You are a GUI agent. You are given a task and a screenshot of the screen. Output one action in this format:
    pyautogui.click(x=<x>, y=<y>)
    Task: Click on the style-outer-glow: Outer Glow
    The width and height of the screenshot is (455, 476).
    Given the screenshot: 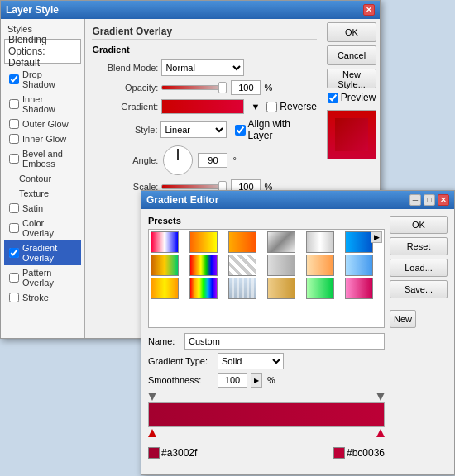 What is the action you would take?
    pyautogui.click(x=43, y=124)
    